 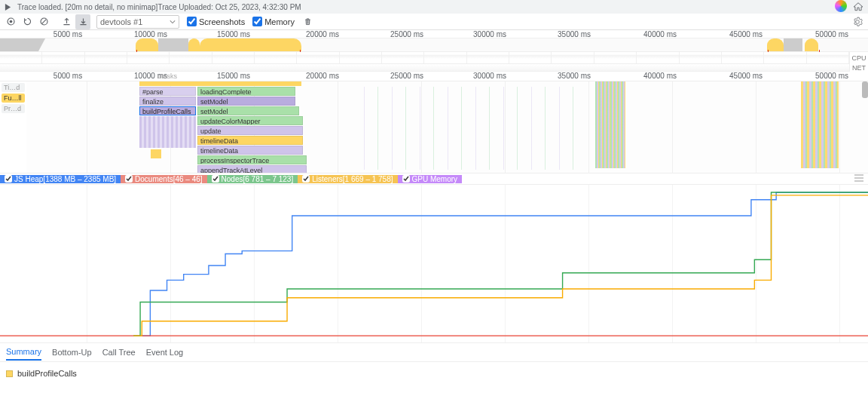 What do you see at coordinates (463, 128) in the screenshot?
I see `flame-sparse` at bounding box center [463, 128].